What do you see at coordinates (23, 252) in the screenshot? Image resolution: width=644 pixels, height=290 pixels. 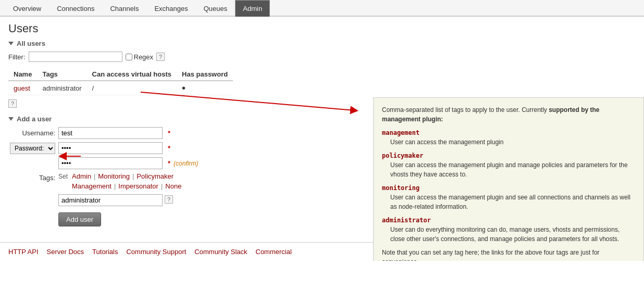 I see `footer-http-api: HTTP API` at bounding box center [23, 252].